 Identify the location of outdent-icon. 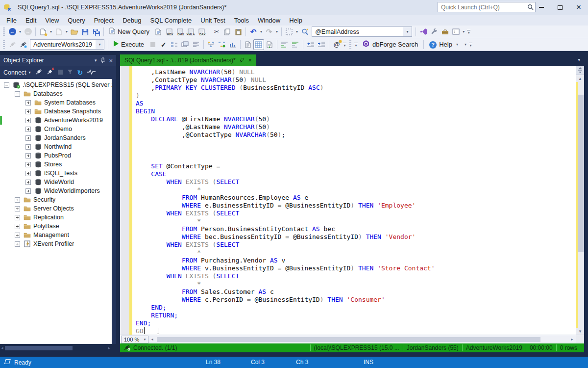
(311, 45).